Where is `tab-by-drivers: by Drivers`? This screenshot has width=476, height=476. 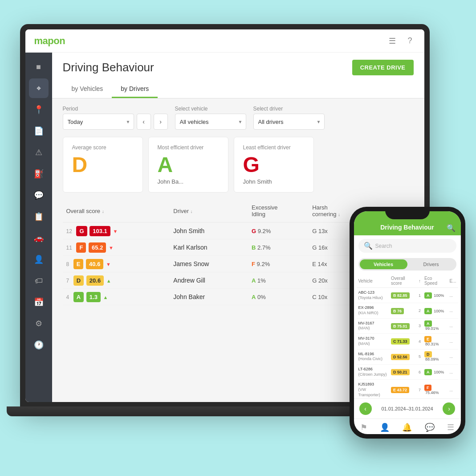
tab-by-drivers: by Drivers is located at coordinates (134, 89).